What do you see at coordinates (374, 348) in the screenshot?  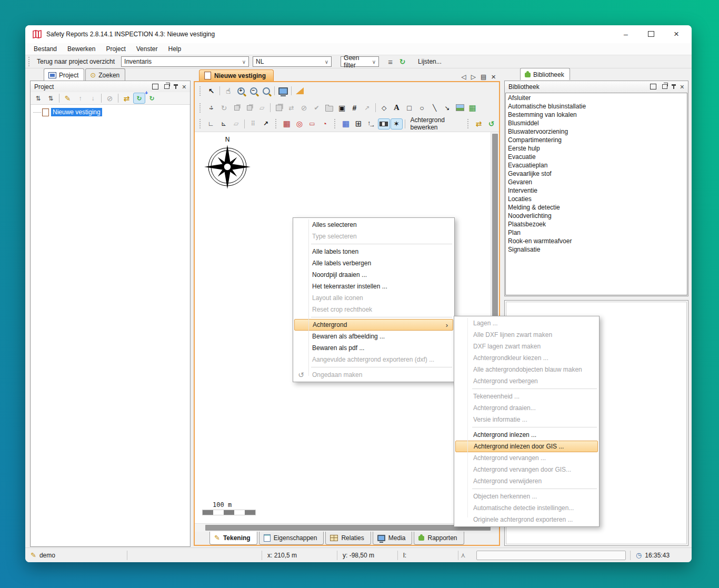 I see `context-menu-item: Bewaren als pdf ...` at bounding box center [374, 348].